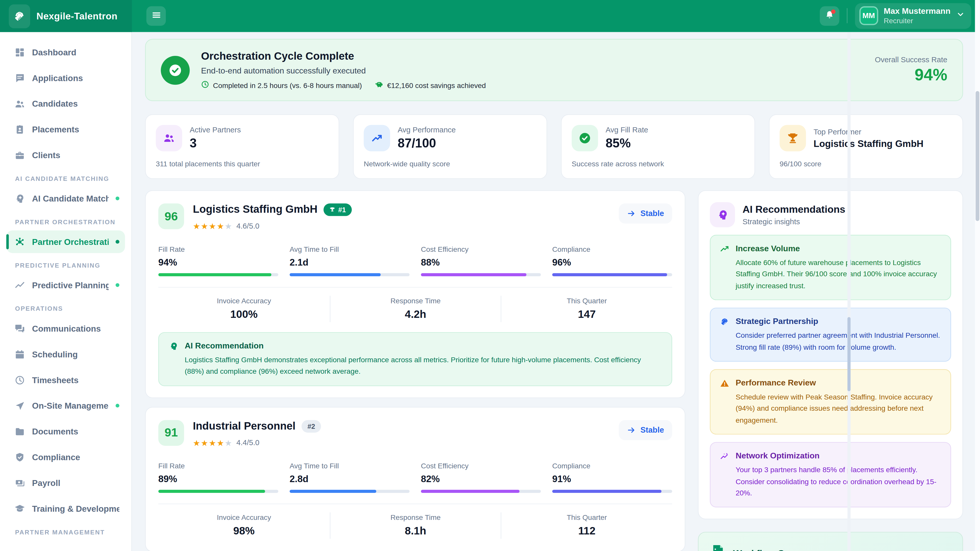 This screenshot has width=980, height=551. Describe the element at coordinates (242, 164) in the screenshot. I see `stat-footer: 311 total placements this quarter` at that location.